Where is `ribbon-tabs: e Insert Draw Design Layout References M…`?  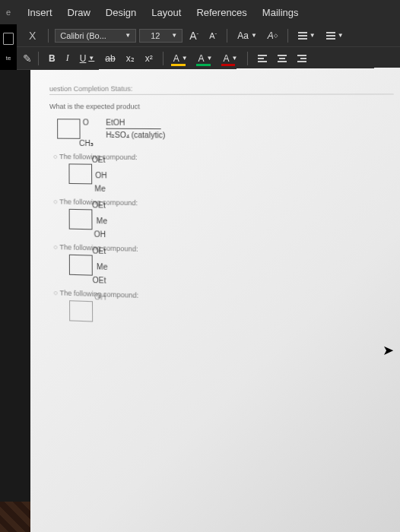
ribbon-tabs: e Insert Draw Design Layout References M… is located at coordinates (200, 12).